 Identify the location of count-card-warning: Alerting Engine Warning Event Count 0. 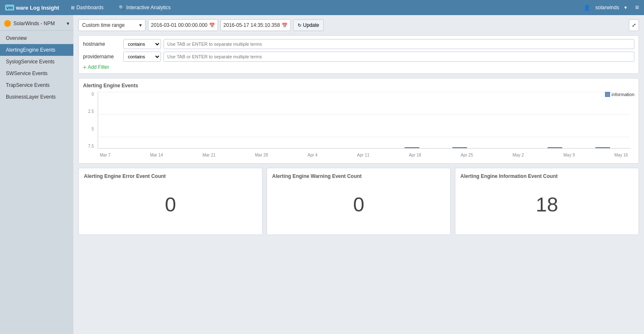
(359, 201).